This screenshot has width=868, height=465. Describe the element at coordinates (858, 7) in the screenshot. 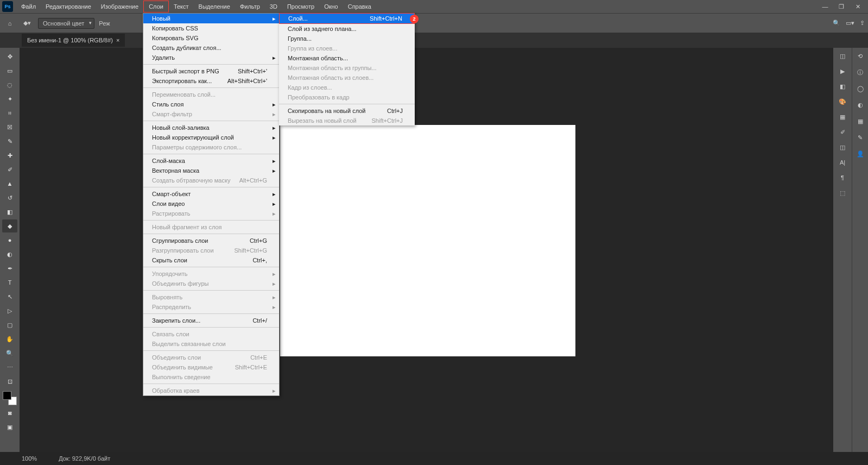

I see `close-button: ✕` at that location.